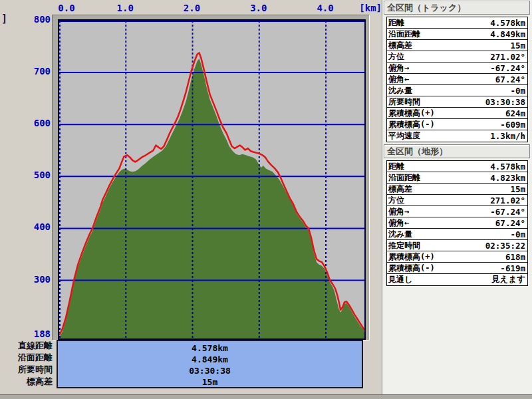  What do you see at coordinates (458, 178) in the screenshot?
I see `table-row: 沿面距離4.823km` at bounding box center [458, 178].